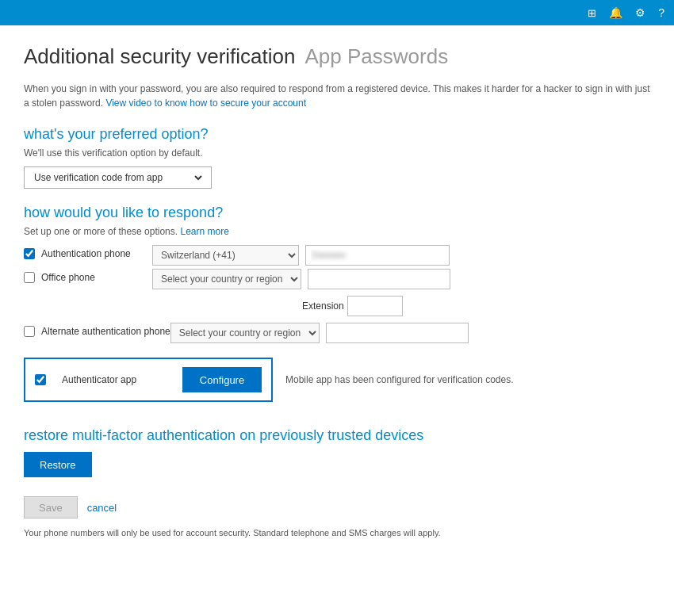 The height and width of the screenshot is (616, 674). I want to click on description-text: When you sign in with your password, you…, so click(337, 96).